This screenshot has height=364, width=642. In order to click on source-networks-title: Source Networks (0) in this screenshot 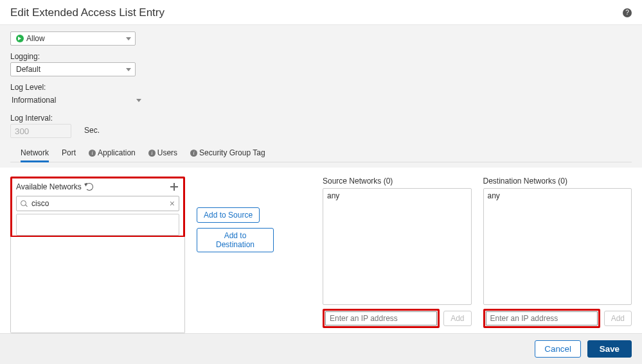, I will do `click(357, 181)`.